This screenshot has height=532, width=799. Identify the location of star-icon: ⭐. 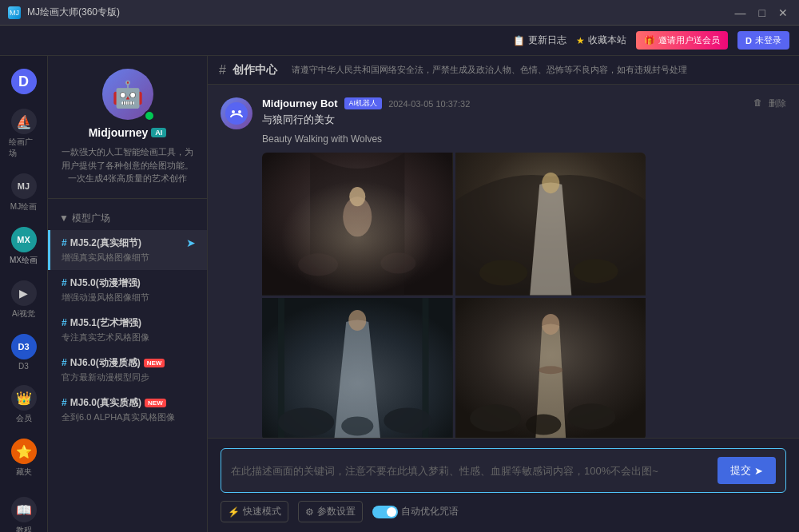
(24, 451).